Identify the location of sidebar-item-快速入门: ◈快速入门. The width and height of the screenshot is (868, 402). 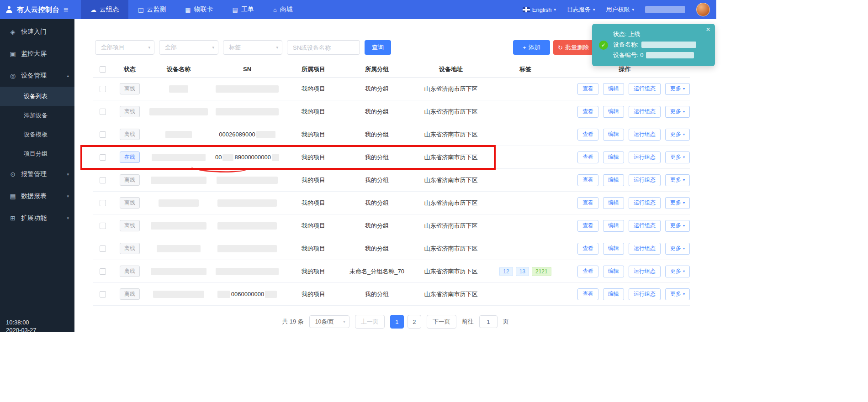
(37, 32).